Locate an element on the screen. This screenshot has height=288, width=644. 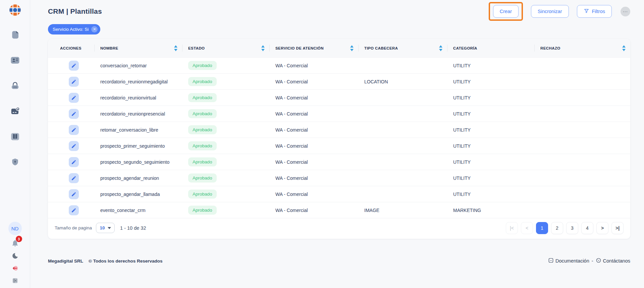
cell-tipo-cabecera: LOCATION is located at coordinates (402, 82).